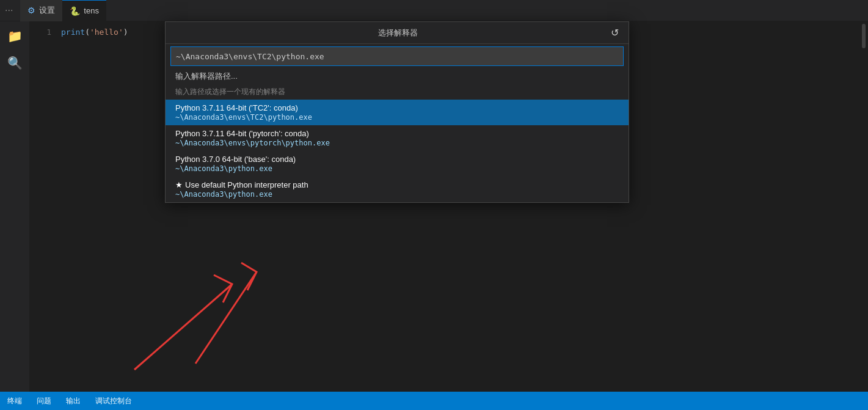  What do you see at coordinates (15, 36) in the screenshot?
I see `sidebar-explorer-icon: 📁` at bounding box center [15, 36].